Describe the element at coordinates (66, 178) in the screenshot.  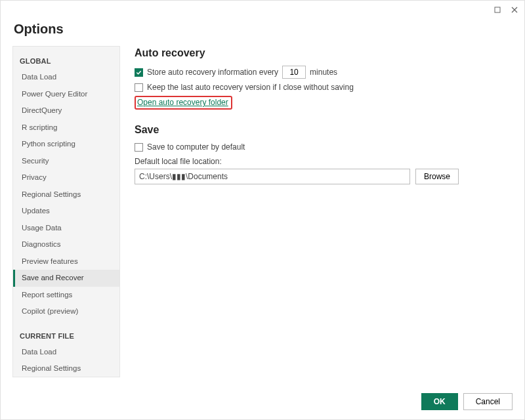
I see `sidebar-item-privacy: Privacy` at that location.